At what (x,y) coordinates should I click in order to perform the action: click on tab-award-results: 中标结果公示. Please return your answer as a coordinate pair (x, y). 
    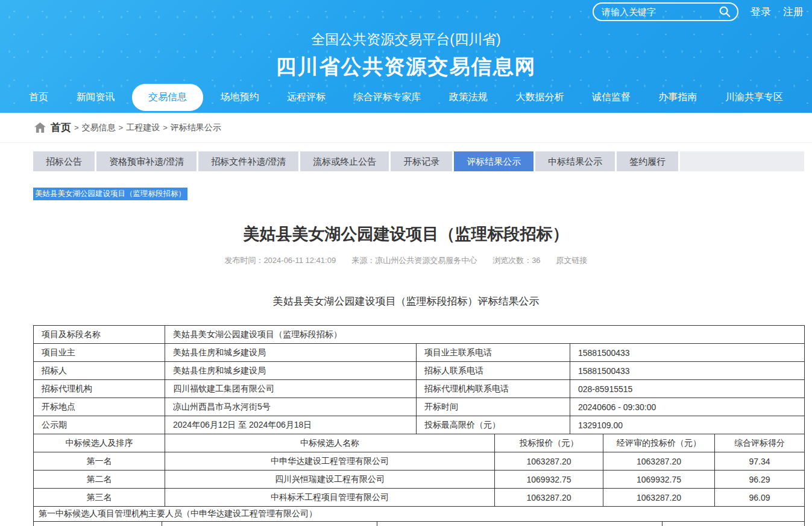
    Looking at the image, I should click on (575, 162).